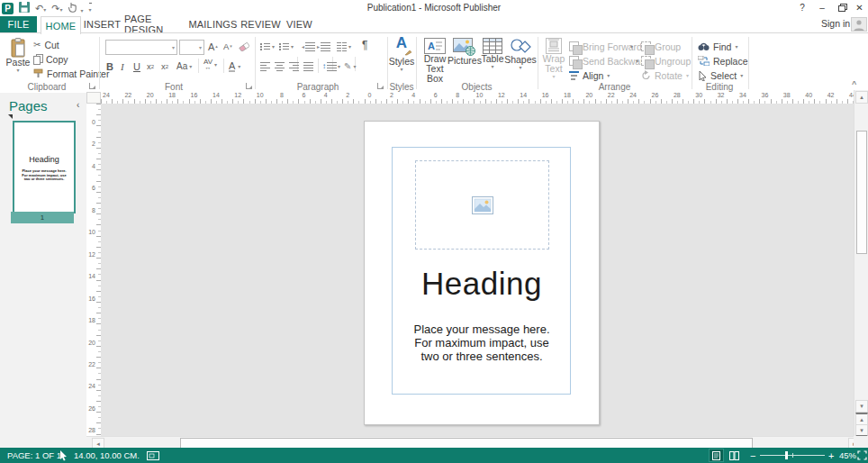 Image resolution: width=868 pixels, height=463 pixels. Describe the element at coordinates (435, 61) in the screenshot. I see `draw-text-box-button: A Draw Text Box` at that location.